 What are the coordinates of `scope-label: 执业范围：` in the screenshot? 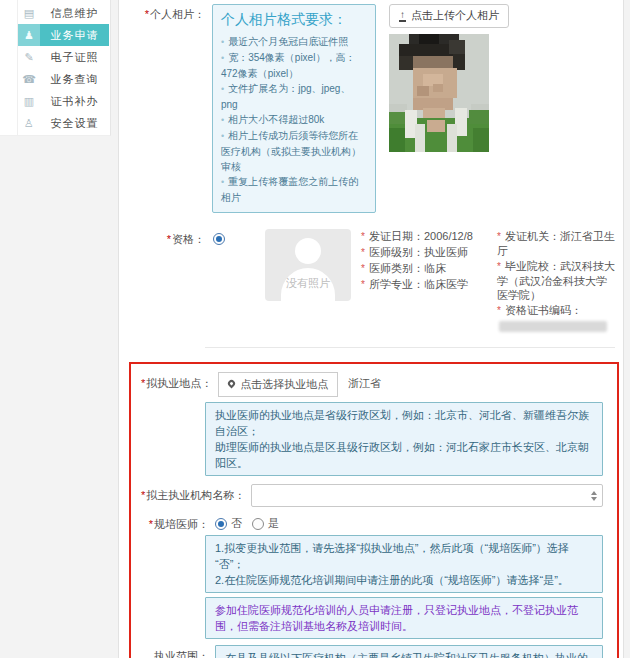 It's located at (175, 652).